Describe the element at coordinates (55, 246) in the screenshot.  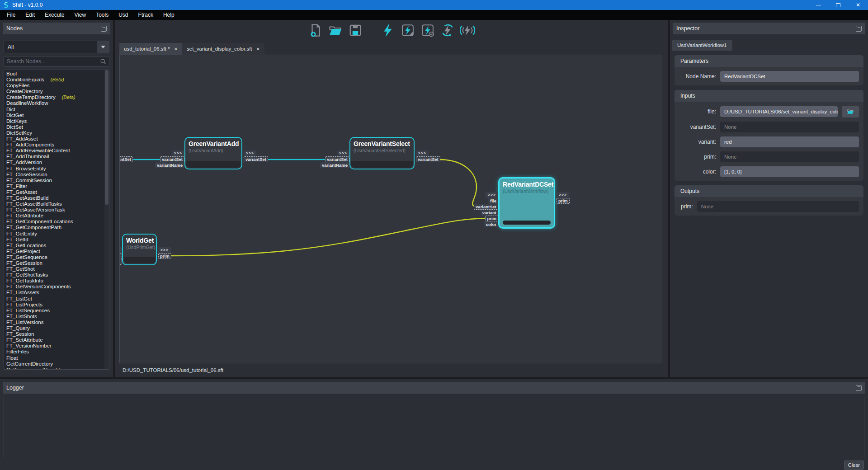
I see `node-type-item: FT_GetLocations` at that location.